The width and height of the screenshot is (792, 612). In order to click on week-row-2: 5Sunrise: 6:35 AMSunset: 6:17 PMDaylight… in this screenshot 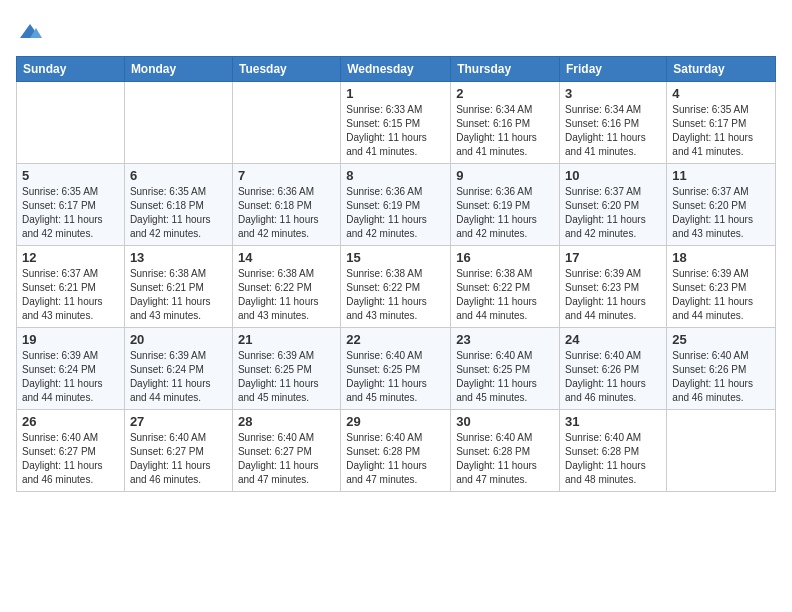, I will do `click(396, 205)`.